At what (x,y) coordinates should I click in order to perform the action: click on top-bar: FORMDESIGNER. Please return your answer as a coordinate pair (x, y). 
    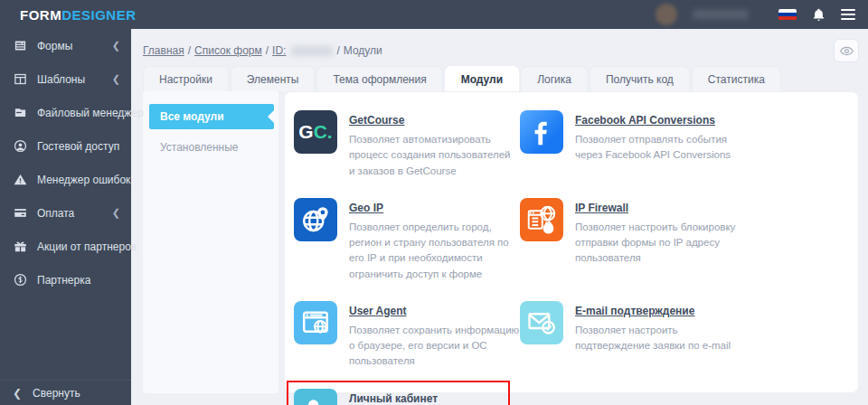
    Looking at the image, I should click on (434, 14).